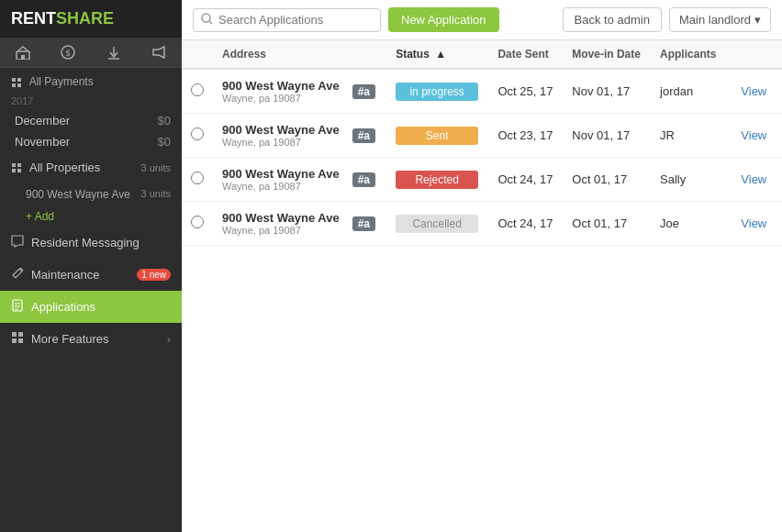 The width and height of the screenshot is (782, 532). Describe the element at coordinates (68, 52) in the screenshot. I see `dollar-icon: $` at that location.